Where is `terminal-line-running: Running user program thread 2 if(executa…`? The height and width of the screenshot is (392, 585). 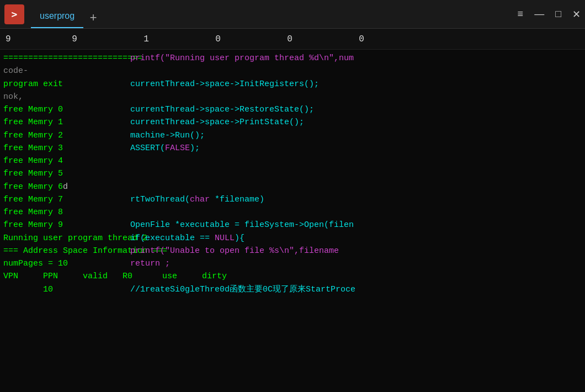
terminal-line-running: Running user program thread 2 if(executa… is located at coordinates (292, 239).